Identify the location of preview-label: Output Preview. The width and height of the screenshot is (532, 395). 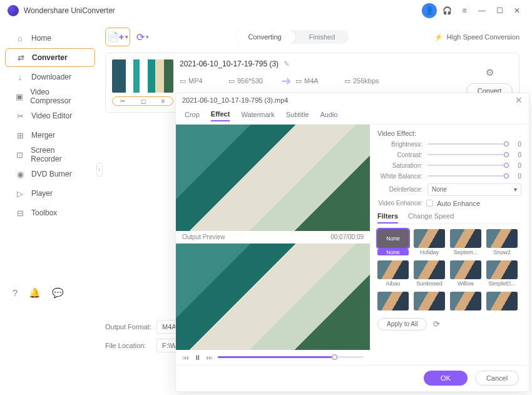
(203, 237).